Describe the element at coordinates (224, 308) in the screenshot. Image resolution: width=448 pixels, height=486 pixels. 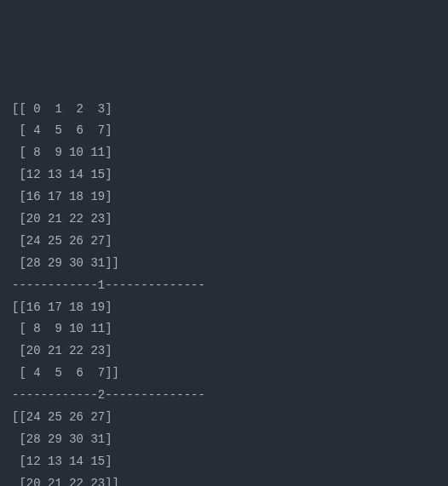
I see `output-line: [[16 17 18 19]` at that location.